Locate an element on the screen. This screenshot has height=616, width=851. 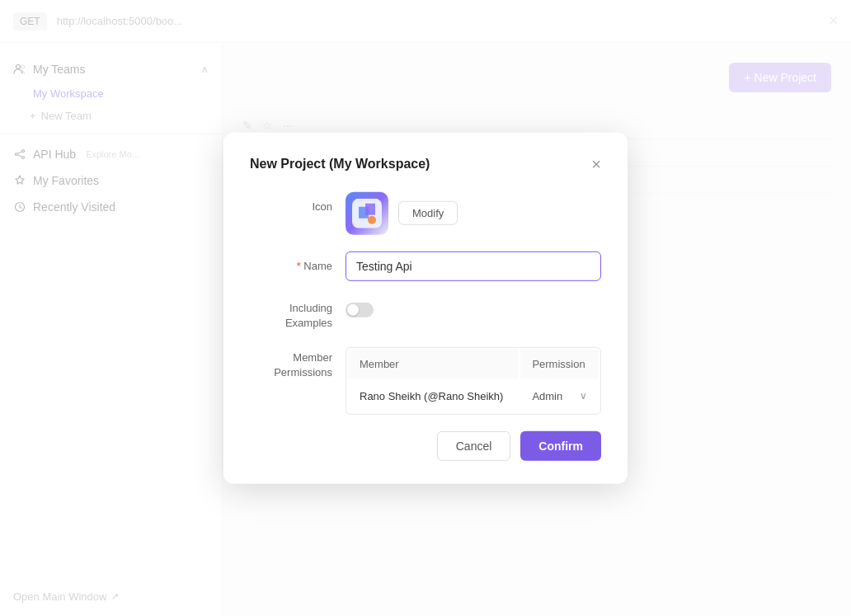
modal-close-icon: × is located at coordinates (596, 163).